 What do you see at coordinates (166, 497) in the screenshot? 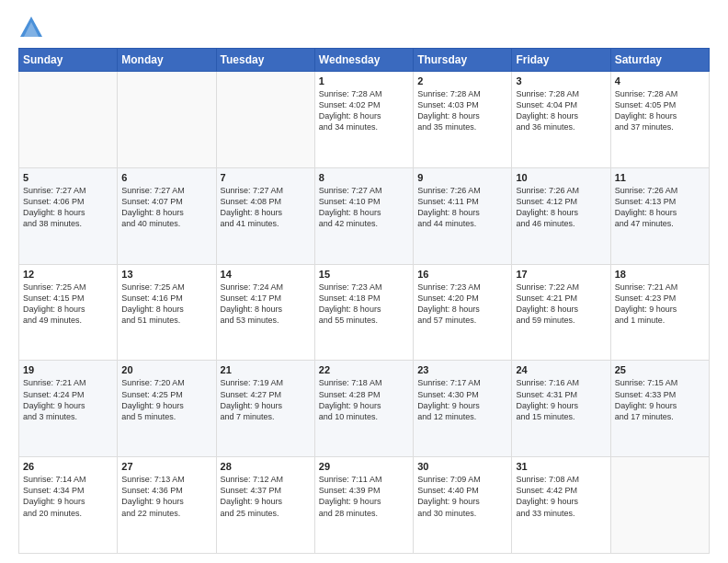
I see `day-info: Sunrise: 7:13 AM Sunset: 4:36 PM Dayligh…` at bounding box center [166, 497].